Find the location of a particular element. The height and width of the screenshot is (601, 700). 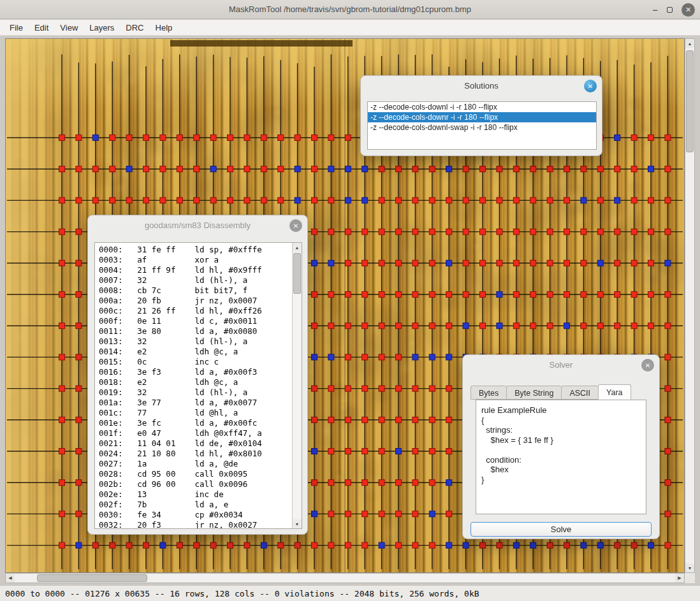

window-title: MaskRomTool /home/travis/svn/gbrom-tutor… is located at coordinates (350, 9).